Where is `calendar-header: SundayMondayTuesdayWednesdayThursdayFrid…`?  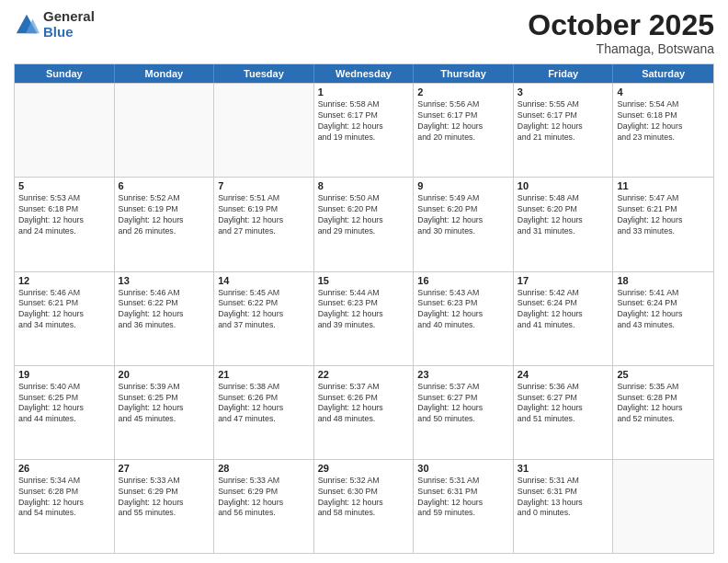
calendar-header: SundayMondayTuesdayWednesdayThursdayFrid… is located at coordinates (364, 74).